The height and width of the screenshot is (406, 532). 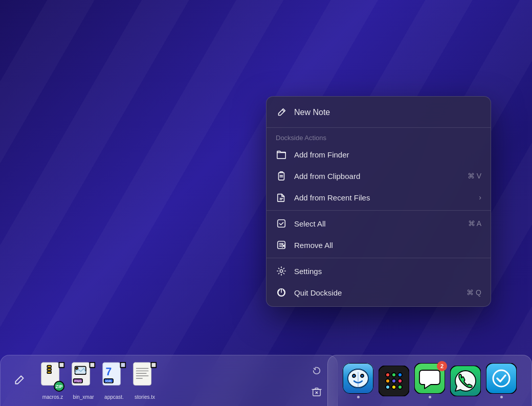 What do you see at coordinates (388, 112) in the screenshot?
I see `new-note-label: New Note` at bounding box center [388, 112].